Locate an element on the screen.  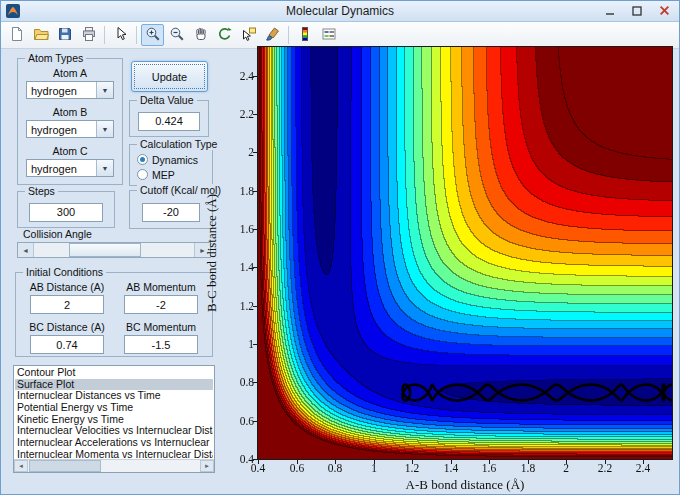
legend-icon is located at coordinates (329, 36).